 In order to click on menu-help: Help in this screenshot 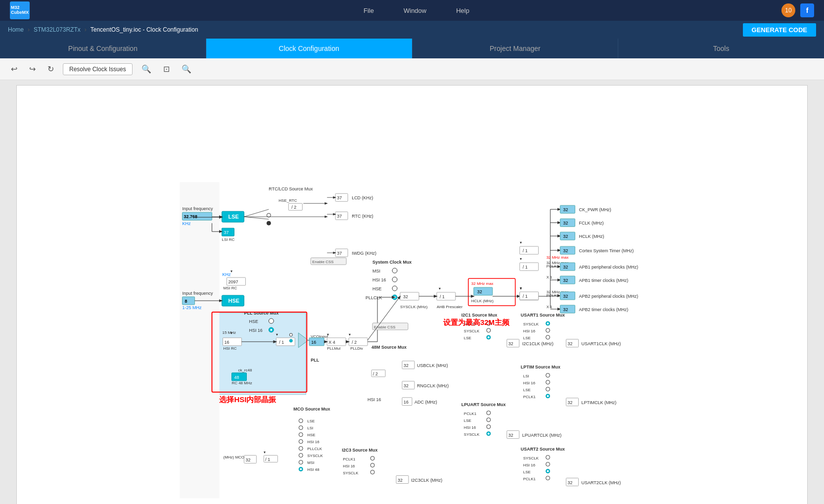, I will do `click(463, 11)`.